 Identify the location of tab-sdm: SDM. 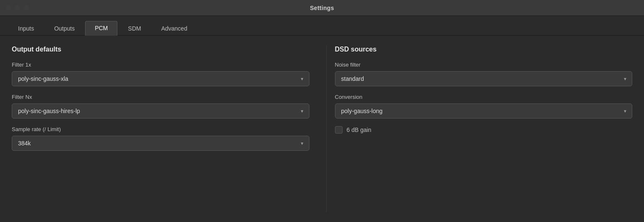
(134, 28).